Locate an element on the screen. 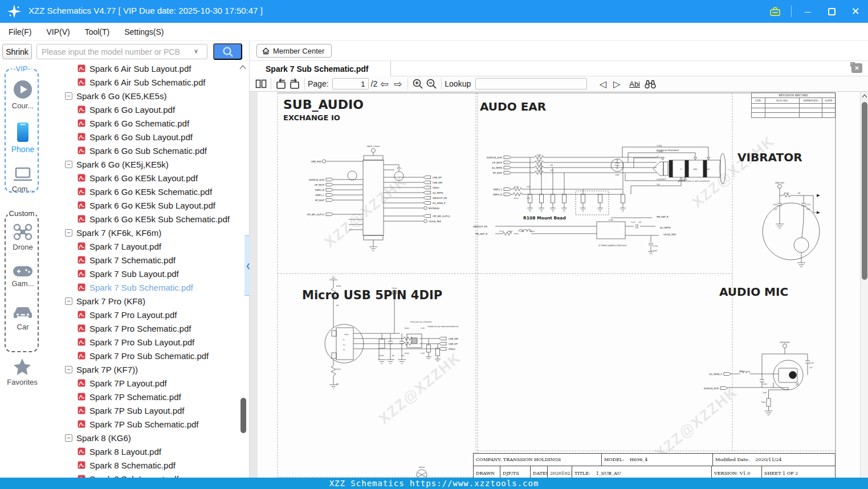  net-label: 33pF is located at coordinates (808, 209).